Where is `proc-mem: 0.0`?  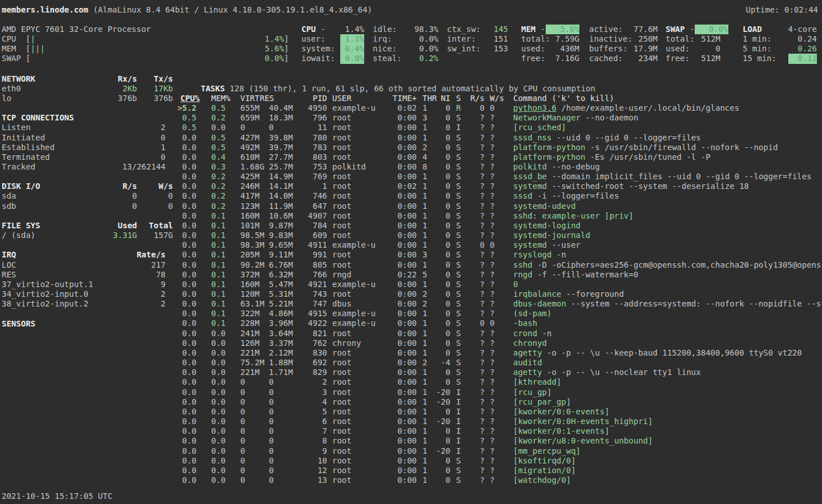
proc-mem: 0.0 is located at coordinates (221, 432).